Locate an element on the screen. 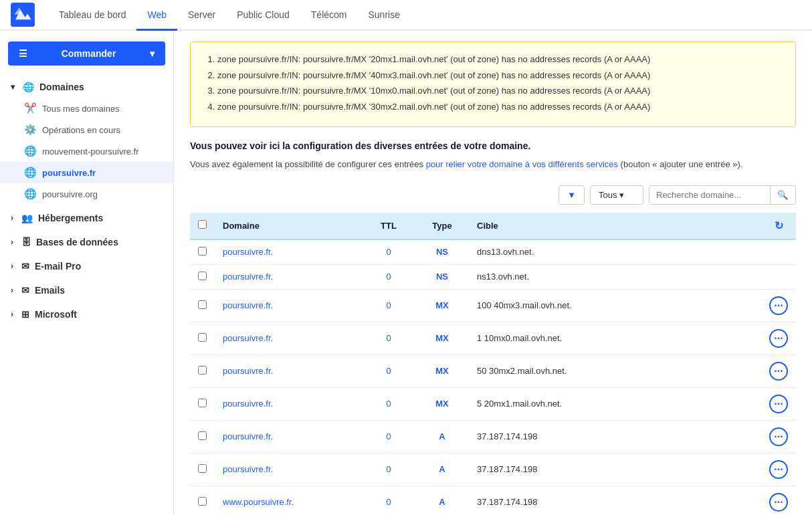 This screenshot has width=812, height=515. globe-icon-org: 🌐 is located at coordinates (31, 194).